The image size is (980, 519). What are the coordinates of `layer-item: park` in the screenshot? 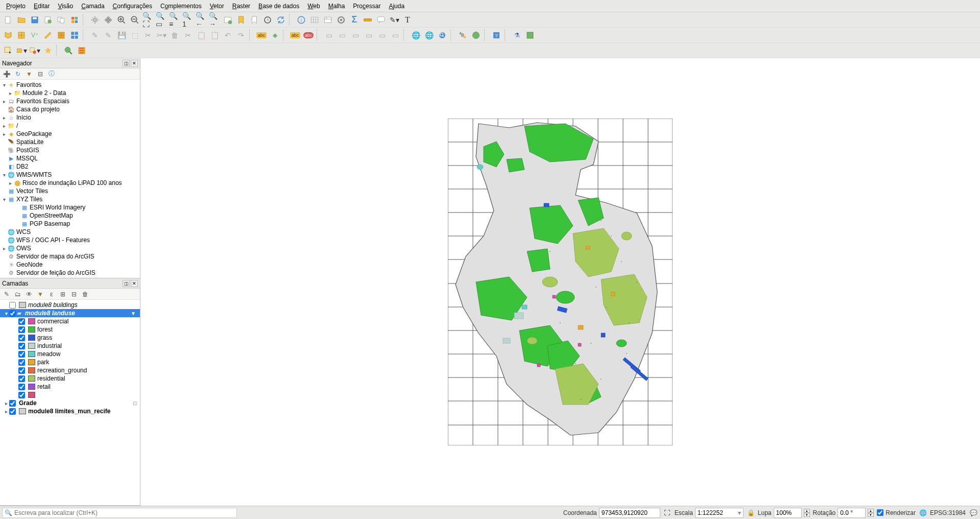 It's located at (70, 362).